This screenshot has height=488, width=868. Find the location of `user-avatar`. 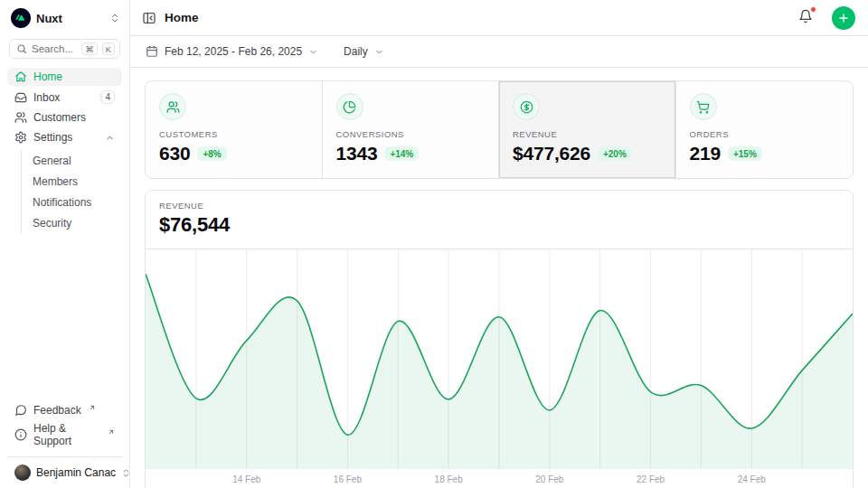

user-avatar is located at coordinates (23, 473).